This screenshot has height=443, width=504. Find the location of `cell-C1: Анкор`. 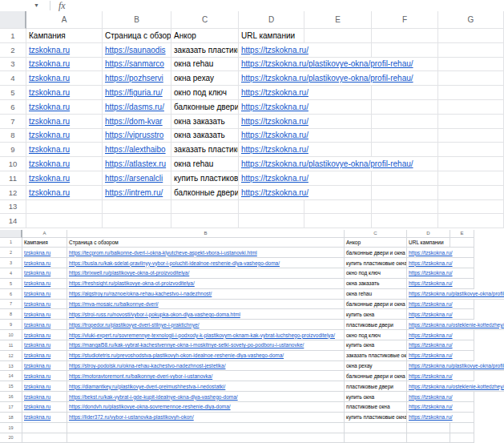

cell-C1: Анкор is located at coordinates (205, 36).